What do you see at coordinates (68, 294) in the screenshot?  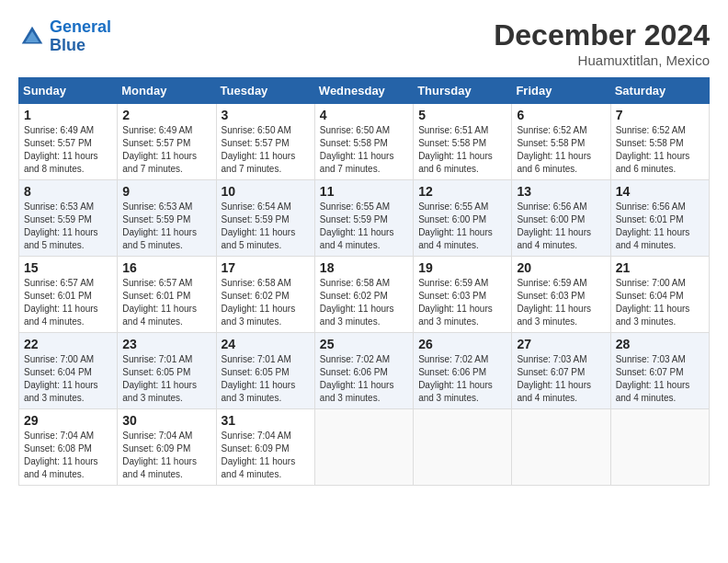 I see `table-row: 15Sunrise: 6:57 AMSunset: 6:01 PMDayligh…` at bounding box center [68, 294].